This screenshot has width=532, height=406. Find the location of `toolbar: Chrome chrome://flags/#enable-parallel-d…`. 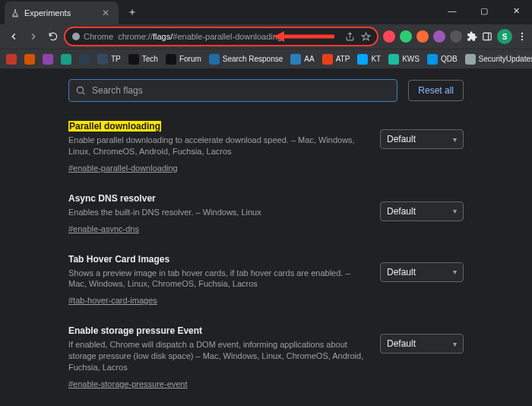

toolbar: Chrome chrome://flags/#enable-parallel-d… is located at coordinates (266, 36).